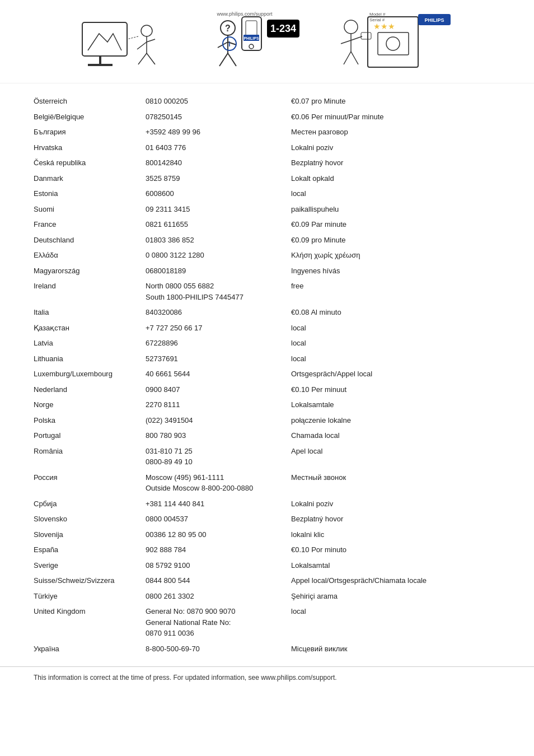 The image size is (534, 756). I want to click on svg-text: Model #, so click(377, 15).